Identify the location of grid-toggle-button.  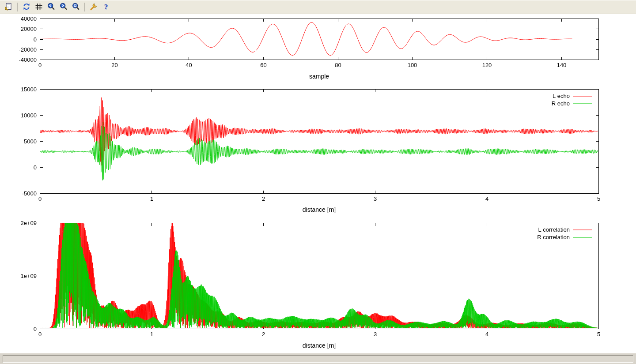
(39, 7).